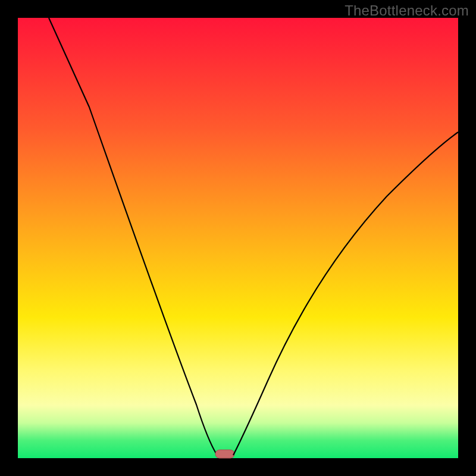 The width and height of the screenshot is (476, 476). What do you see at coordinates (407, 11) in the screenshot?
I see `watermark-text: TheBottleneck.com` at bounding box center [407, 11].